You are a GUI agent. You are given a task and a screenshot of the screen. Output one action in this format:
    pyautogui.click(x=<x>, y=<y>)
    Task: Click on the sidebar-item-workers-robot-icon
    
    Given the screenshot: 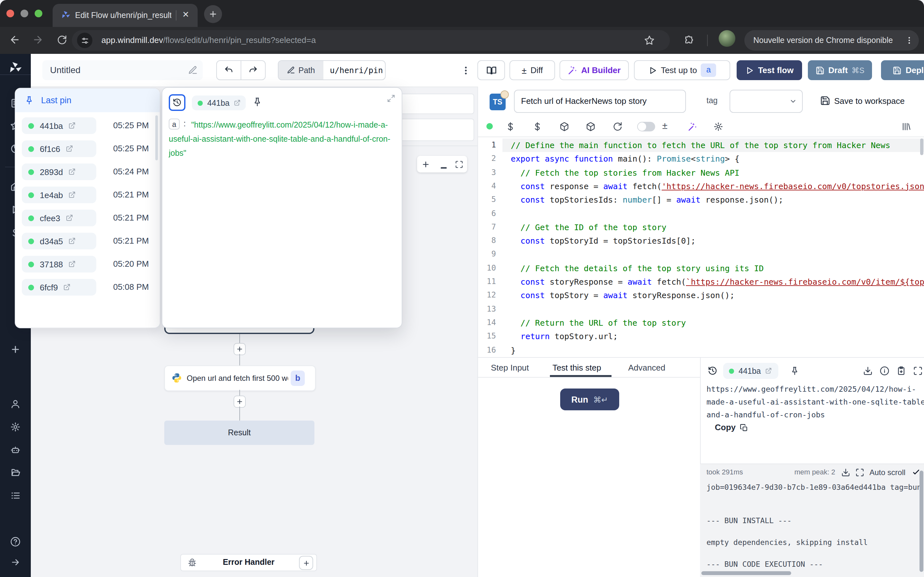 What is the action you would take?
    pyautogui.click(x=15, y=450)
    